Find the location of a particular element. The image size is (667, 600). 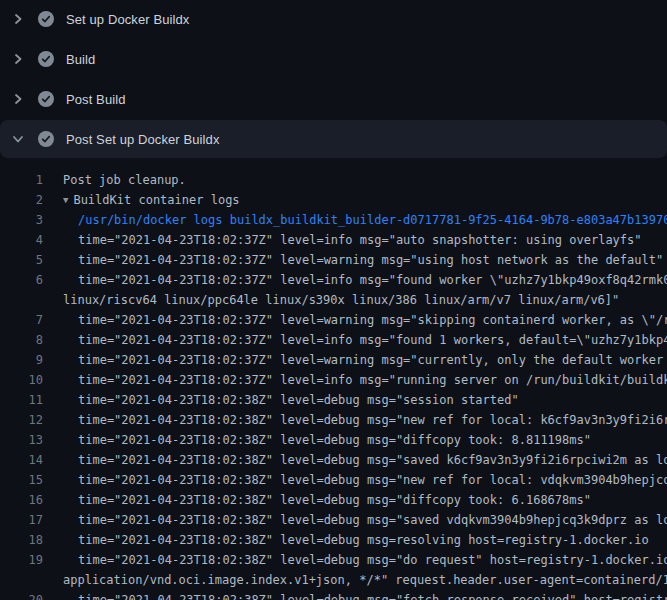

log-row: 5time="2021-04-23T18:02:37Z" level=warni… is located at coordinates (334, 260).